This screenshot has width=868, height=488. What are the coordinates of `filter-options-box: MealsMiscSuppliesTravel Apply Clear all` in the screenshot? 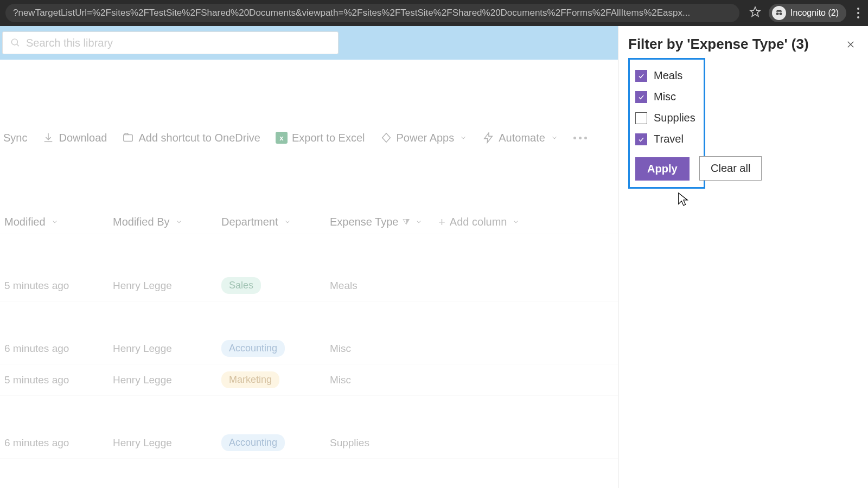 It's located at (667, 124).